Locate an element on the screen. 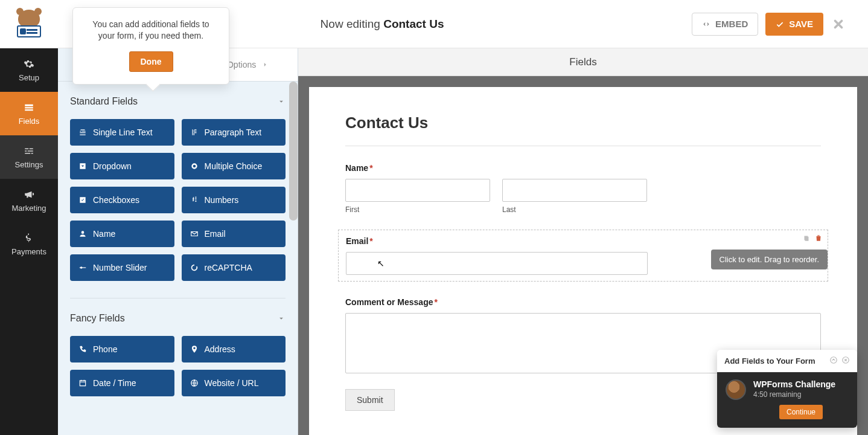  field-chip: Dropdown is located at coordinates (122, 166).